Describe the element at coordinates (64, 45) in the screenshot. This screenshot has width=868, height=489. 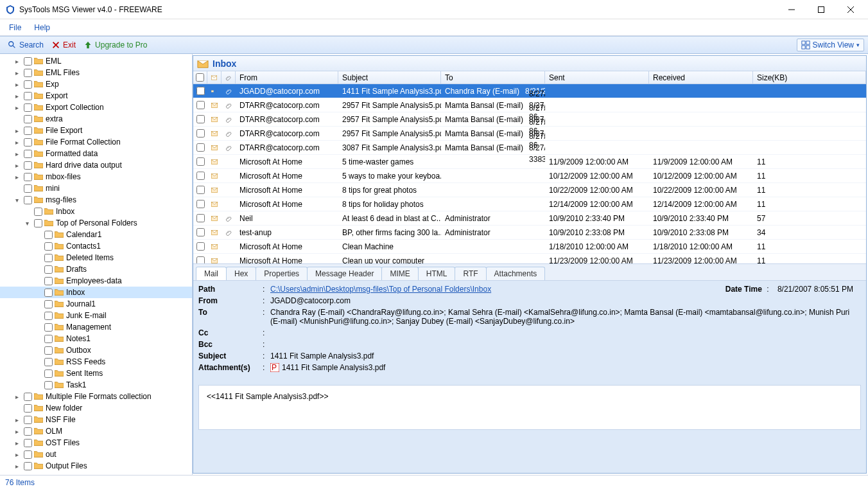
I see `exit-button: Exit` at that location.